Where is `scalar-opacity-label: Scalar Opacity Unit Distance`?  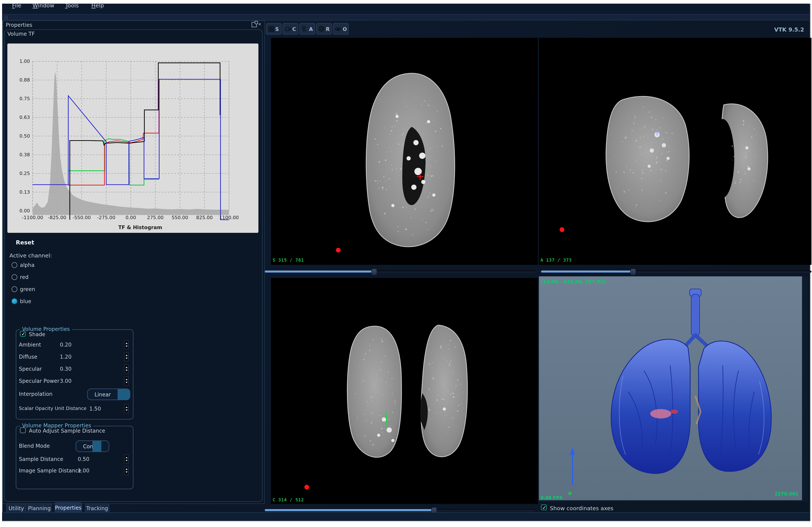 scalar-opacity-label: Scalar Opacity Unit Distance is located at coordinates (53, 408).